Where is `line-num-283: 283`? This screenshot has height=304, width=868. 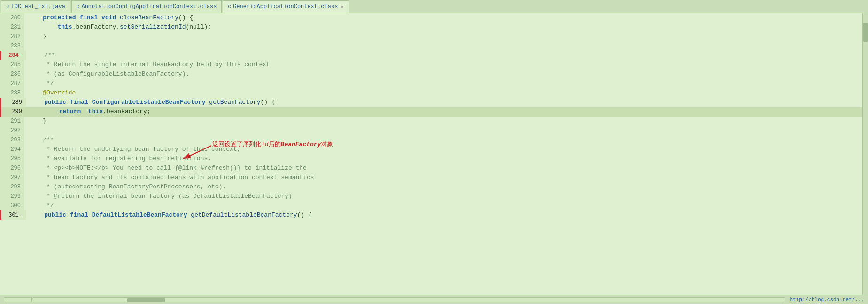
line-num-283: 283 is located at coordinates (12, 46).